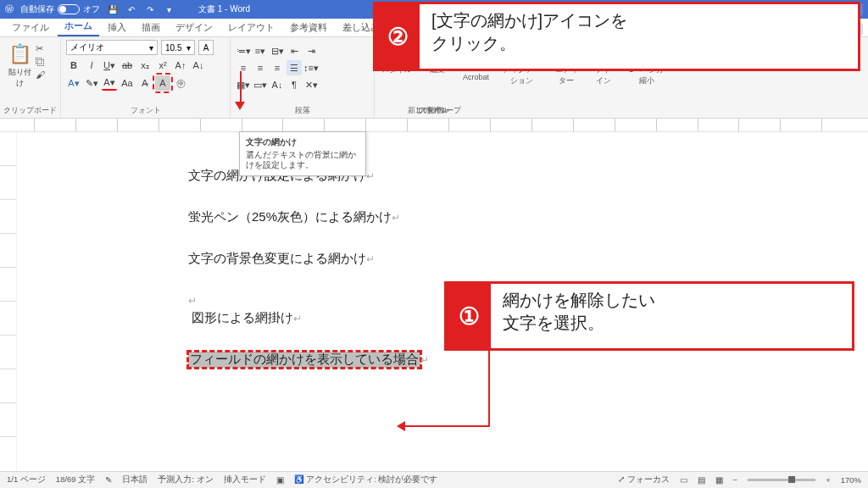 The height and width of the screenshot is (488, 868). I want to click on callout-2: ② [文字の網かけ]アイコンを クリック。, so click(617, 36).